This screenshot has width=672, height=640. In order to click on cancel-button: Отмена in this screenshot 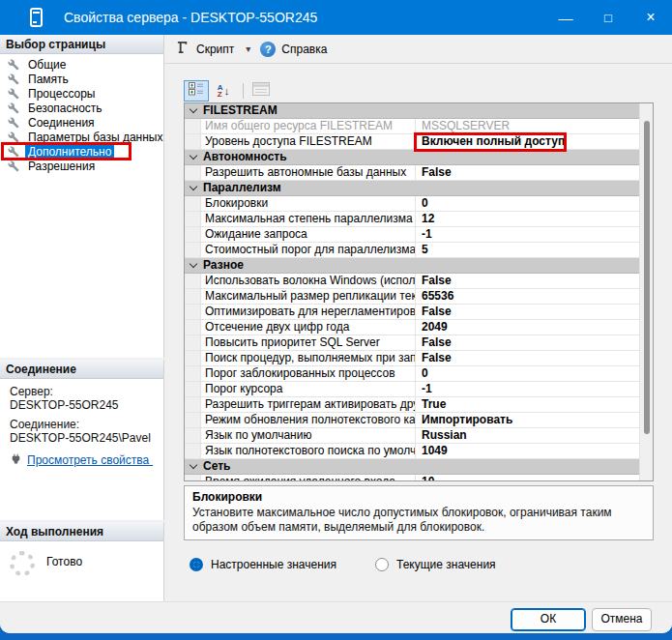, I will do `click(622, 620)`.